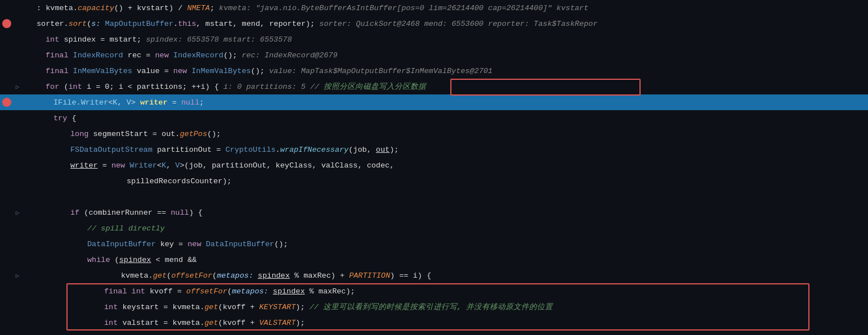  Describe the element at coordinates (449, 307) in the screenshot. I see `line-content-20: int keystart = kvmeta.get(kvoff + KEYSTA…` at that location.